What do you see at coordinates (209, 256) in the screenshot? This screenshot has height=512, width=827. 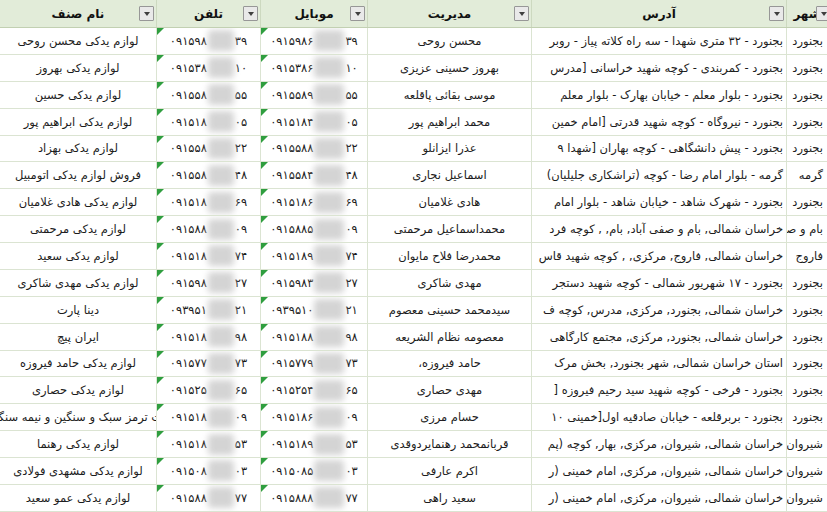 I see `phone-cell: ۰۹۱۵۱۸ ۷۴` at bounding box center [209, 256].